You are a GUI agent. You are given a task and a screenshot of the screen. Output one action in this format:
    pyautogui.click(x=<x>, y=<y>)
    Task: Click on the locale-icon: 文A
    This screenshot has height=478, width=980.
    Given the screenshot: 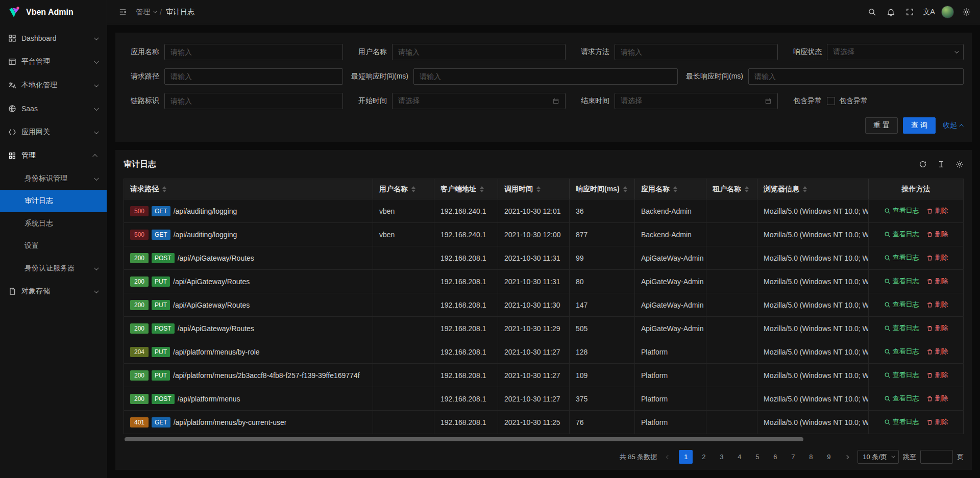 What is the action you would take?
    pyautogui.click(x=929, y=12)
    